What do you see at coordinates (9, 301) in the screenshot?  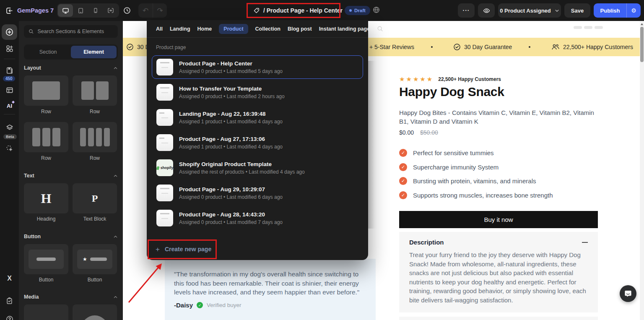 I see `checklist-icon` at bounding box center [9, 301].